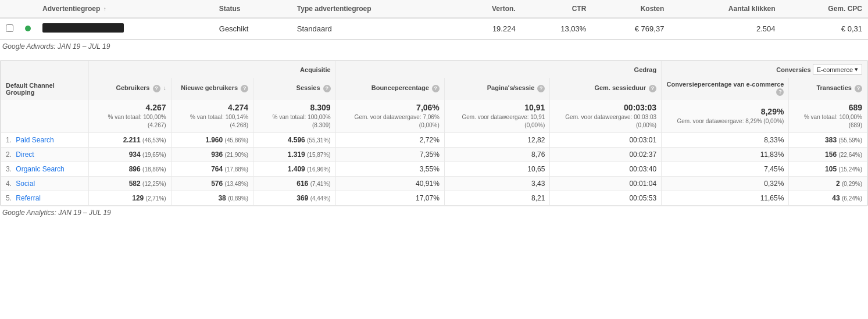 The image size is (868, 319). Describe the element at coordinates (9, 184) in the screenshot. I see `row-num: 4.` at that location.